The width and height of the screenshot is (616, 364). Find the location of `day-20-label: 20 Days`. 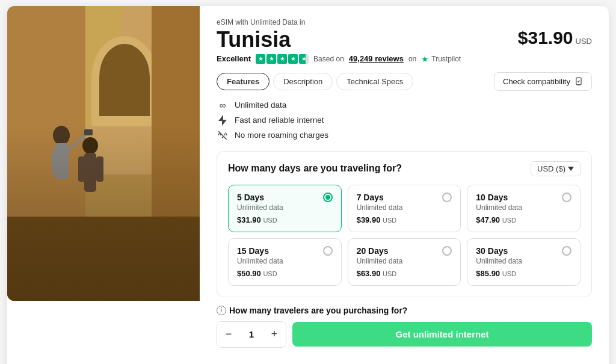

day-20-label: 20 Days is located at coordinates (373, 251).